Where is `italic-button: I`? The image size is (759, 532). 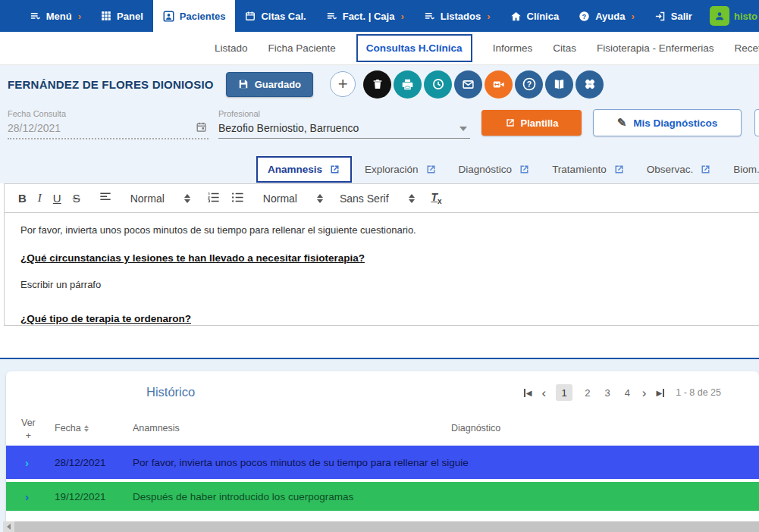 italic-button: I is located at coordinates (39, 199).